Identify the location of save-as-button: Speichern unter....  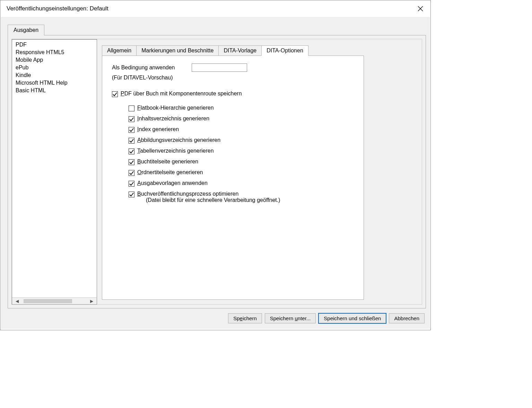
(290, 318).